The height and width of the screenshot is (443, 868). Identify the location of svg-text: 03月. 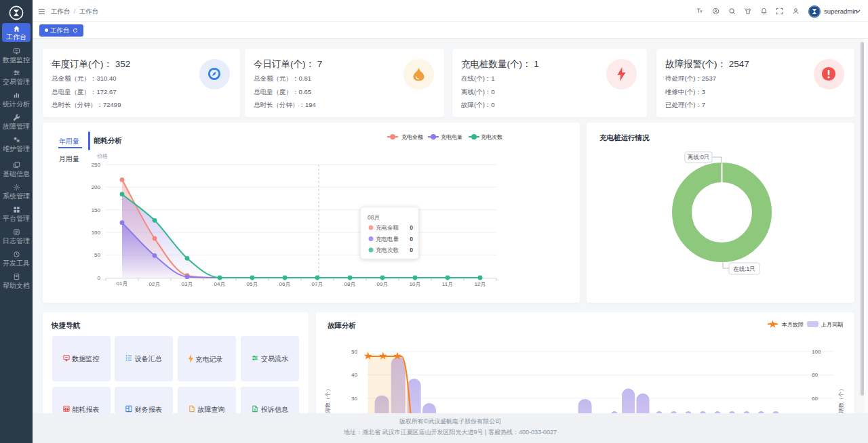
(187, 284).